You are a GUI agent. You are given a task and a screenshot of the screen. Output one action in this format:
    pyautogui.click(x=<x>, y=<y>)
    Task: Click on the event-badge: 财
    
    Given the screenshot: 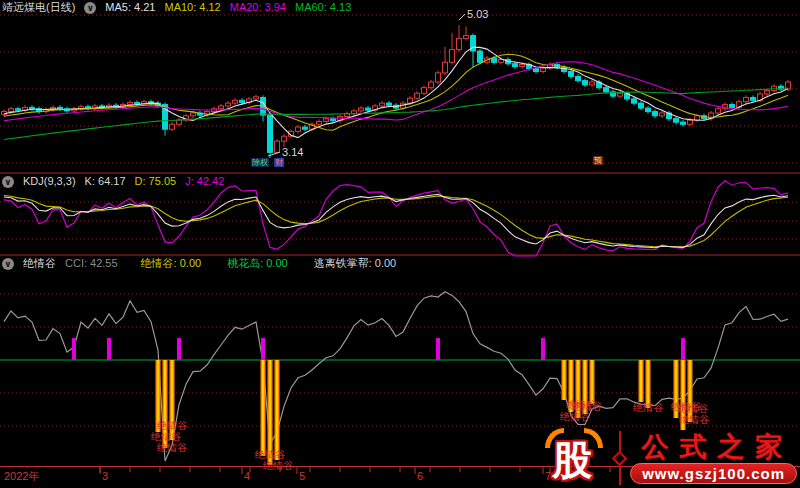 What is the action you would take?
    pyautogui.click(x=279, y=162)
    